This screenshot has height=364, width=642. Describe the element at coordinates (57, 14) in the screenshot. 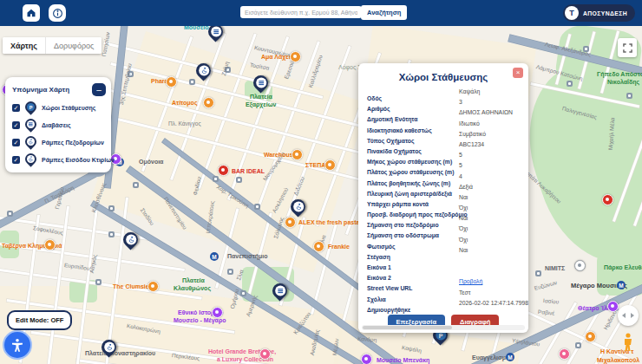

I see `info-icon` at that location.